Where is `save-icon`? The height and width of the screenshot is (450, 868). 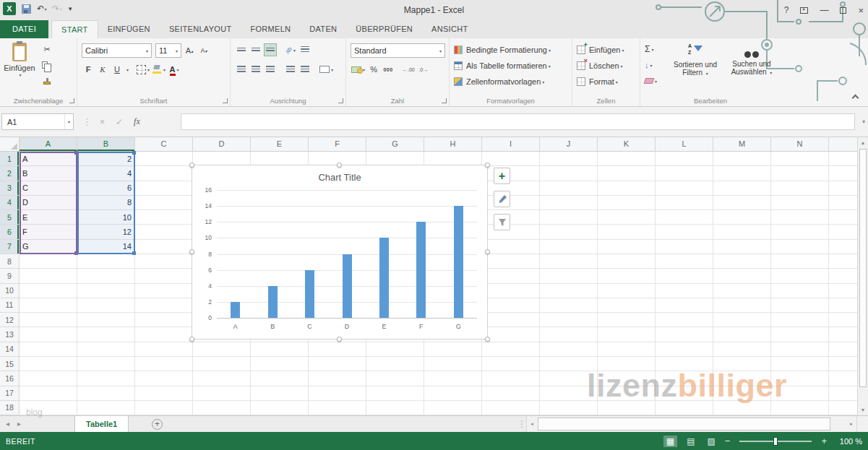 save-icon is located at coordinates (26, 9).